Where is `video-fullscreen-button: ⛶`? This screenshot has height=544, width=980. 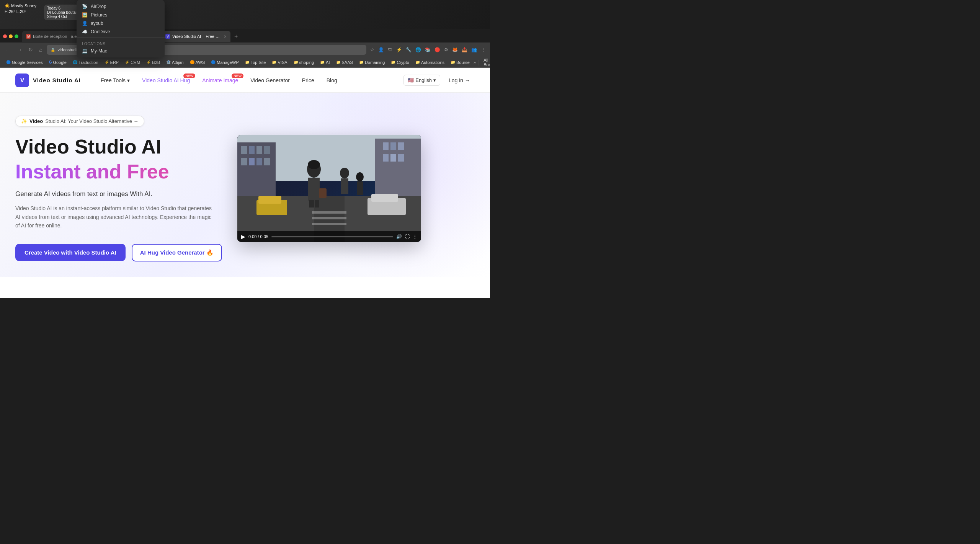
video-fullscreen-button: ⛶ is located at coordinates (407, 237).